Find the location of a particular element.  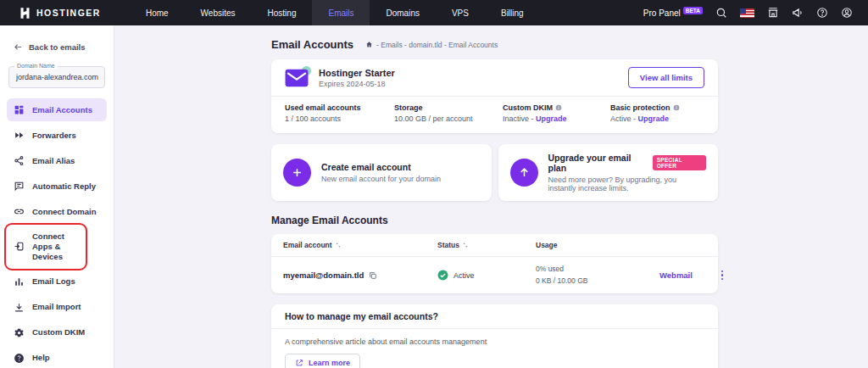

nav-home: Home is located at coordinates (158, 13).